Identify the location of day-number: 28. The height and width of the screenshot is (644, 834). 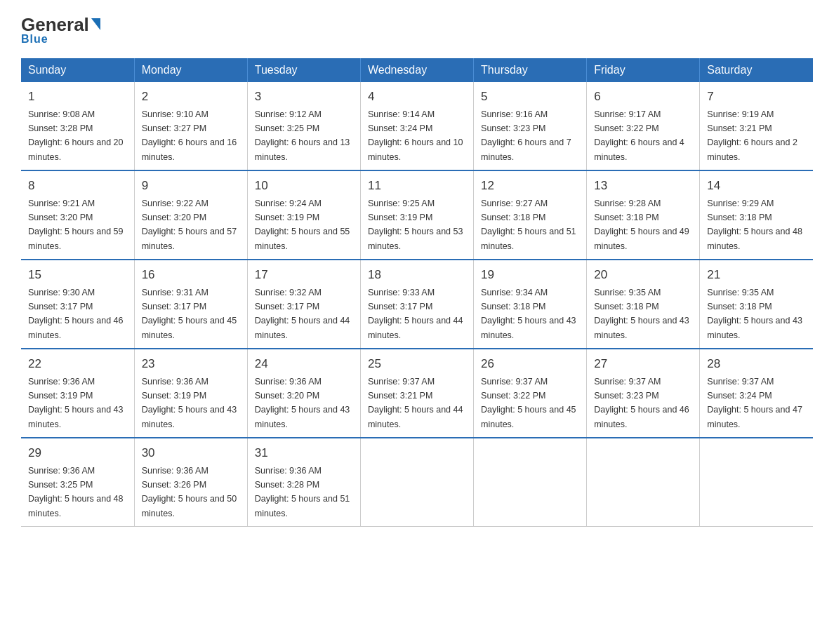
(757, 364).